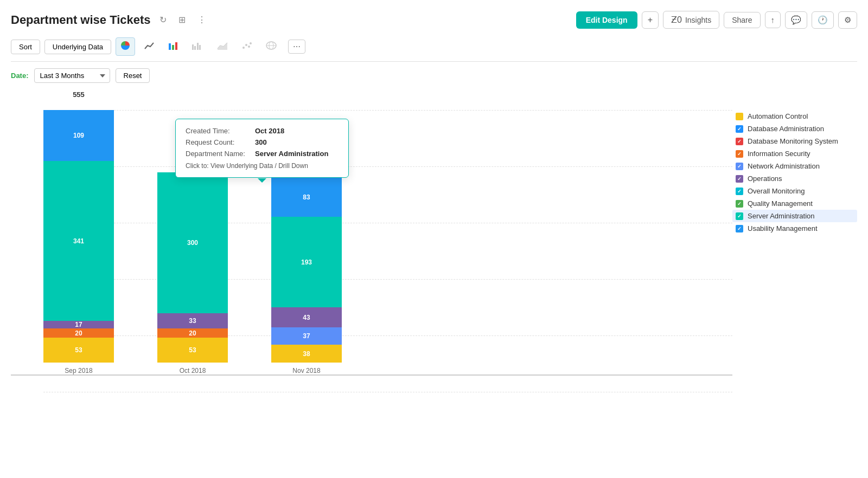  I want to click on bar-segment-automation-nov: 38, so click(307, 353).